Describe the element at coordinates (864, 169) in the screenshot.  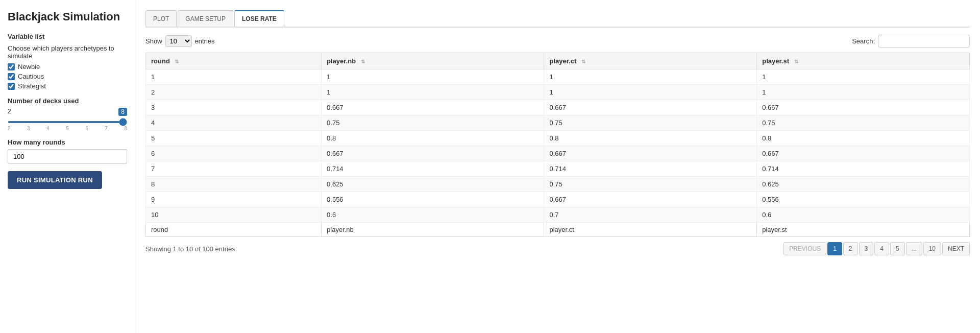
I see `cell-player_st-6: 0.714` at that location.